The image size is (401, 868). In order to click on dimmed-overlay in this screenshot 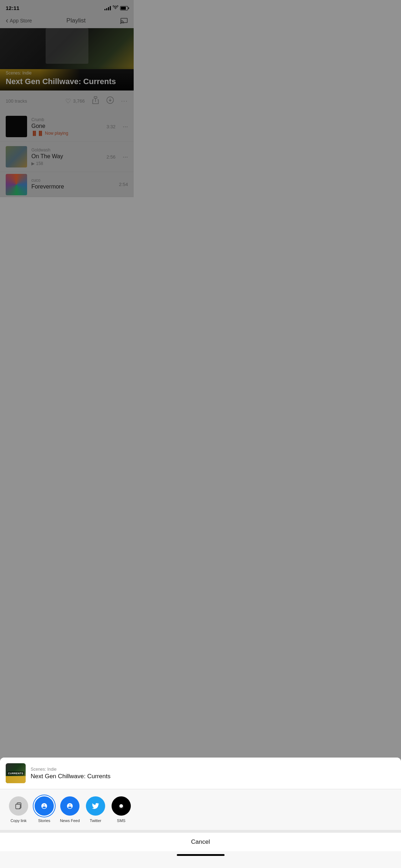, I will do `click(67, 145)`.